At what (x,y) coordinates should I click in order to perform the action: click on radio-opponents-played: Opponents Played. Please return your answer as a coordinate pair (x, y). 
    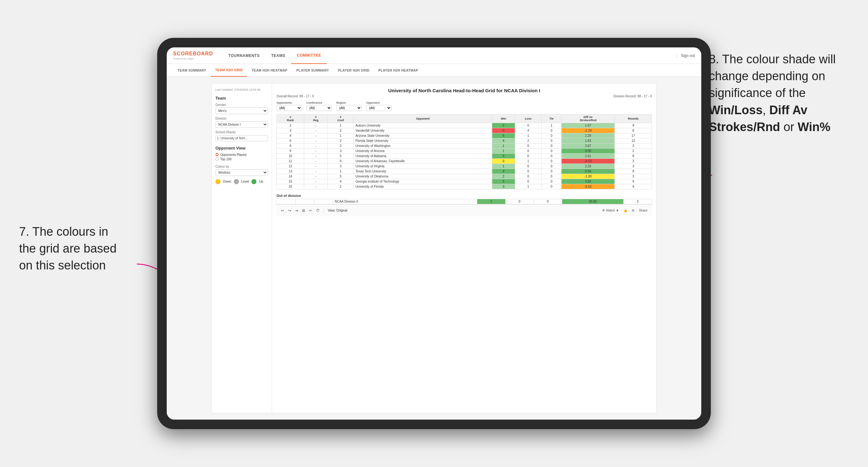
    Looking at the image, I should click on (242, 155).